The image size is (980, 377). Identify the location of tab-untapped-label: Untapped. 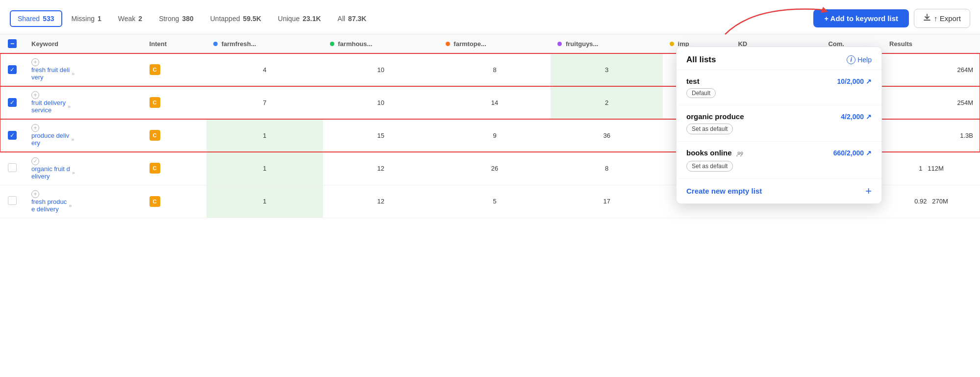
(226, 19).